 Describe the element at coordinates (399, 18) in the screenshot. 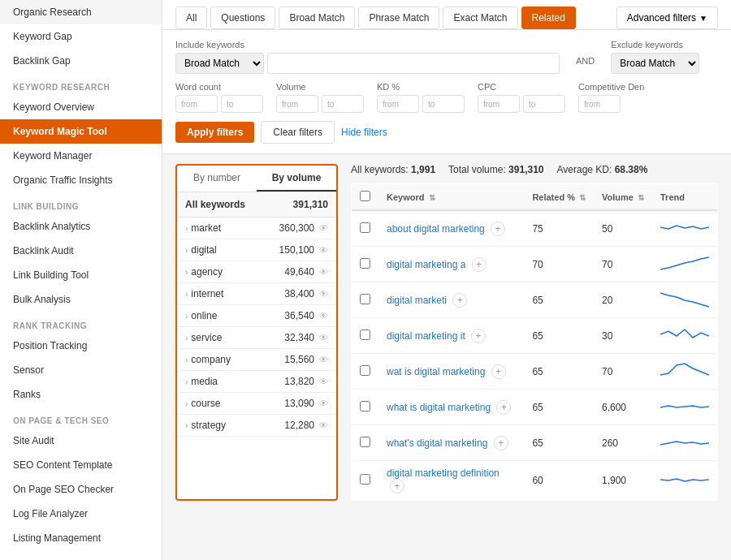

I see `tab-phrase-match: Phrase Match` at that location.